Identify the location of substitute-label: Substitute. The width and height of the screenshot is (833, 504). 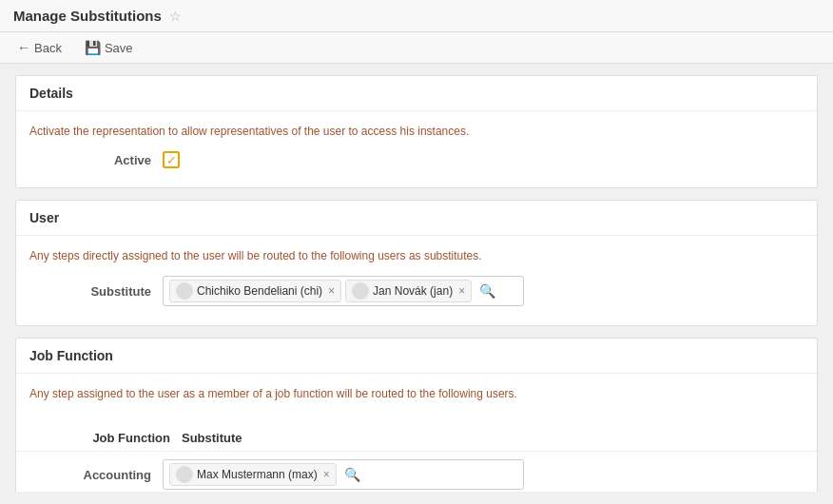
(96, 291).